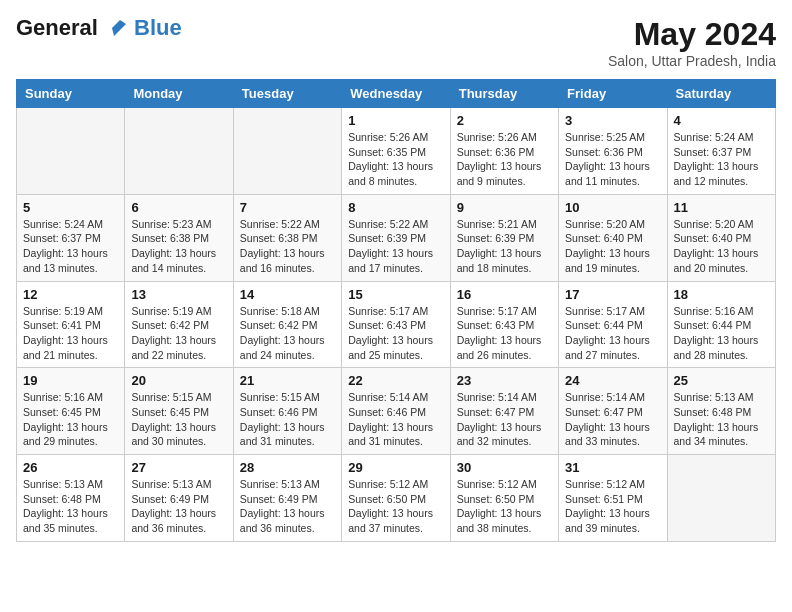  Describe the element at coordinates (396, 152) in the screenshot. I see `calendar-cell: 1Sunrise: 5:26 AM Sunset: 6:35 PM Daylig…` at that location.